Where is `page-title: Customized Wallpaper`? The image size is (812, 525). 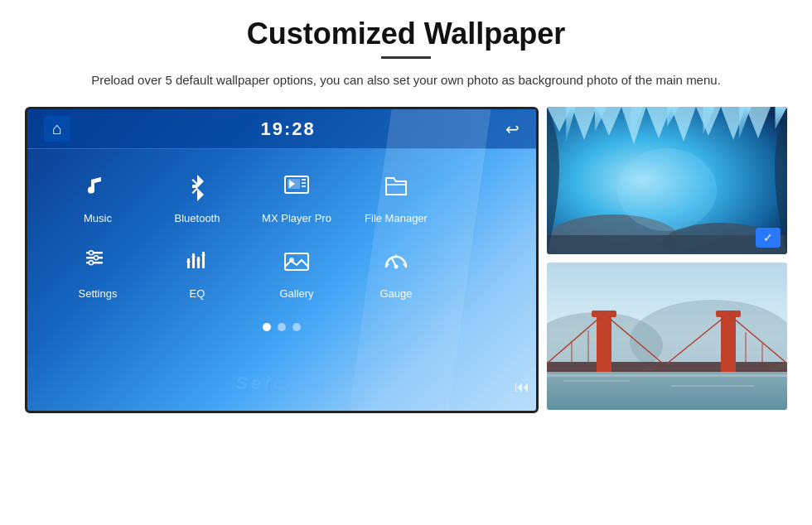 page-title: Customized Wallpaper is located at coordinates (406, 34).